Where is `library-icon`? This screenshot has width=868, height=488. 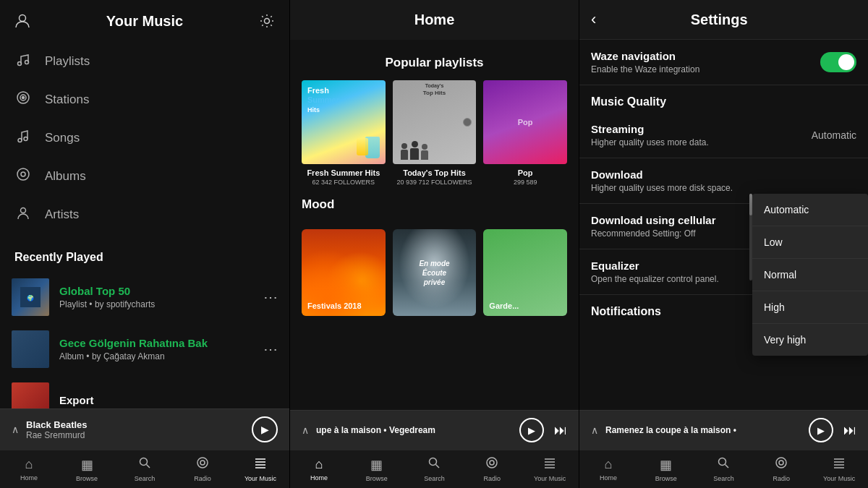 library-icon is located at coordinates (260, 464).